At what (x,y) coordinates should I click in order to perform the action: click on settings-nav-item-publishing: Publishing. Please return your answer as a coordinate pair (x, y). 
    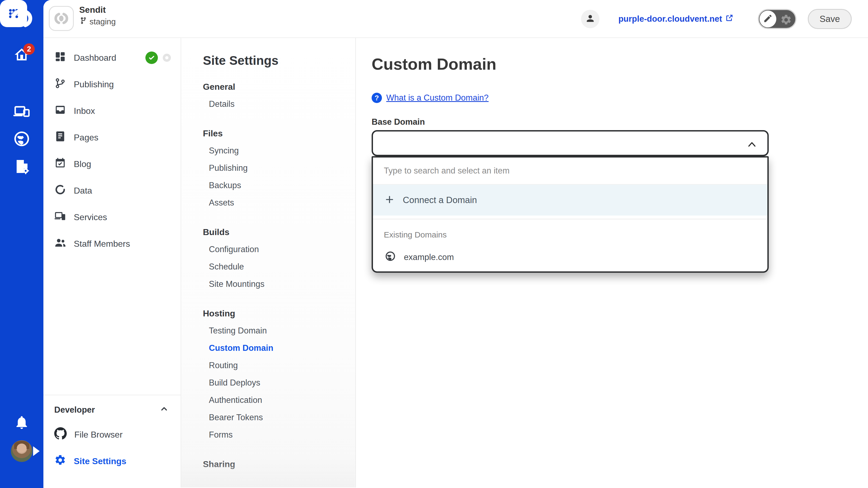
    Looking at the image, I should click on (279, 168).